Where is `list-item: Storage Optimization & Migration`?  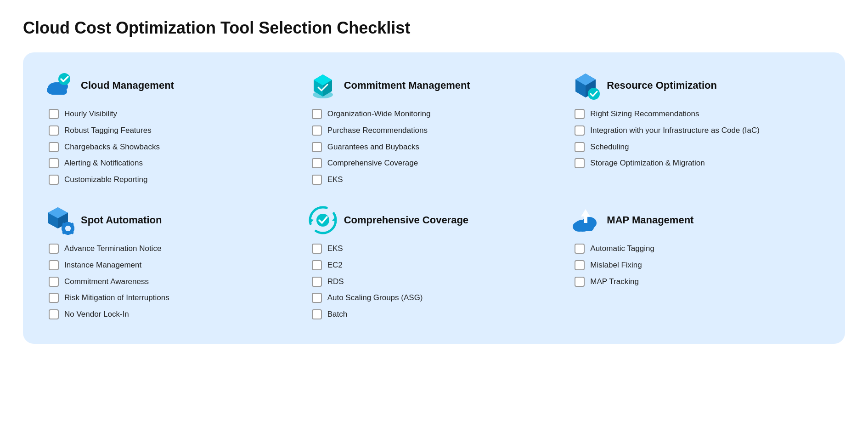 list-item: Storage Optimization & Migration is located at coordinates (699, 163).